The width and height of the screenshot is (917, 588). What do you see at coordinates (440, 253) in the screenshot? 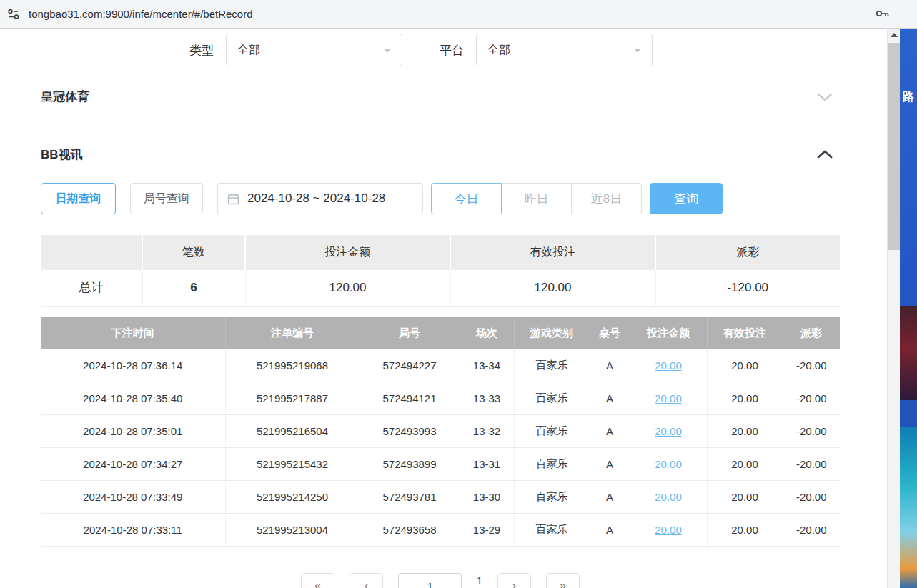
I see `summary-header-row: 笔数 投注金额 有效投注 派彩` at bounding box center [440, 253].